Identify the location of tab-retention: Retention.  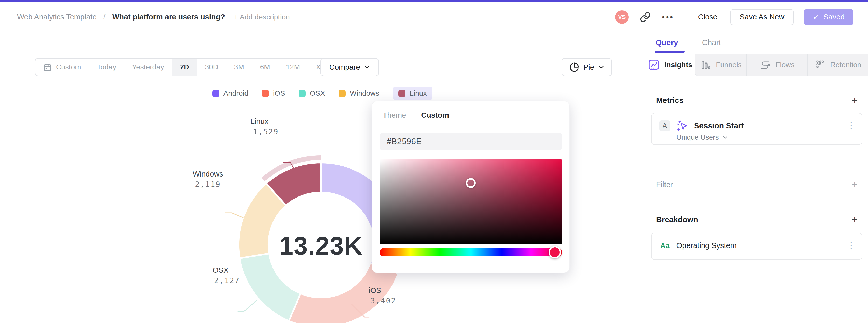
(838, 65).